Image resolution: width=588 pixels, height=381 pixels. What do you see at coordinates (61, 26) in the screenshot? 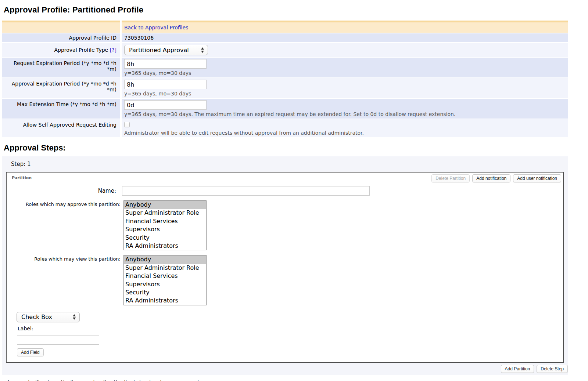
I see `header-empty-cell` at bounding box center [61, 26].